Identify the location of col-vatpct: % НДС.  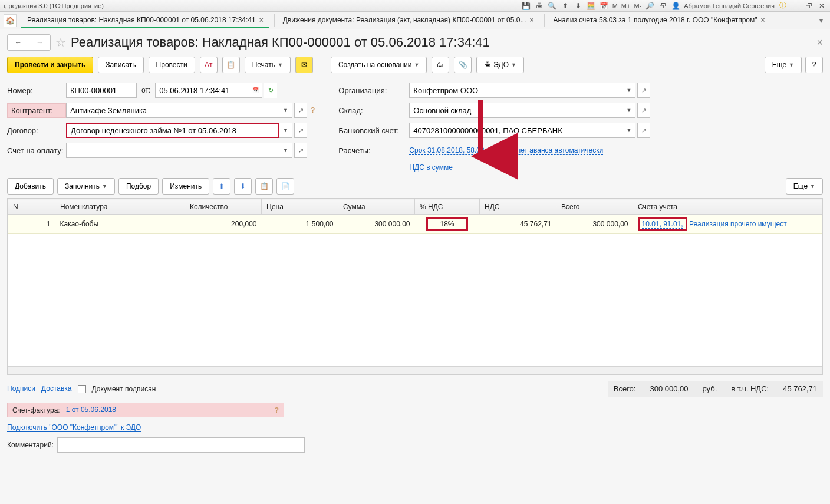
(447, 207).